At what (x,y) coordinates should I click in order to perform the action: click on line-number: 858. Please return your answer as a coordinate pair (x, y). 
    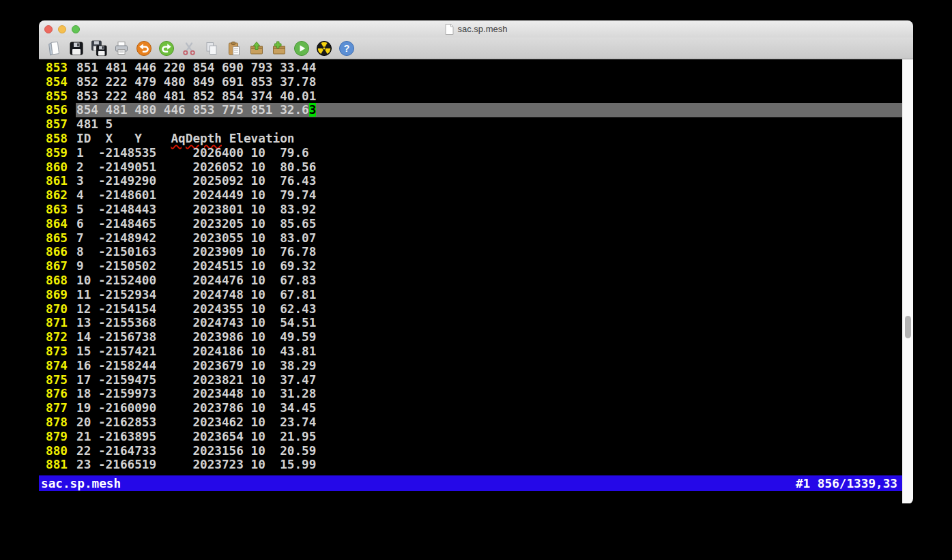
    Looking at the image, I should click on (53, 139).